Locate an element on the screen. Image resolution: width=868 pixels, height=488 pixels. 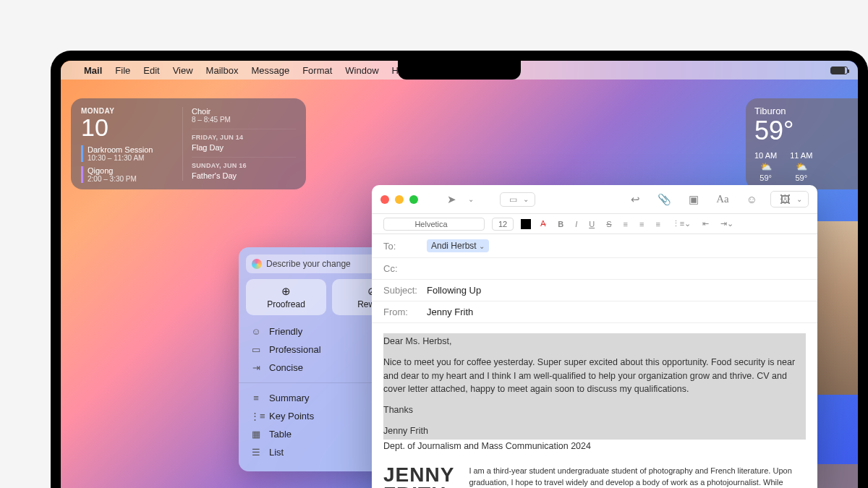
menubar-app: Mail is located at coordinates (93, 71).